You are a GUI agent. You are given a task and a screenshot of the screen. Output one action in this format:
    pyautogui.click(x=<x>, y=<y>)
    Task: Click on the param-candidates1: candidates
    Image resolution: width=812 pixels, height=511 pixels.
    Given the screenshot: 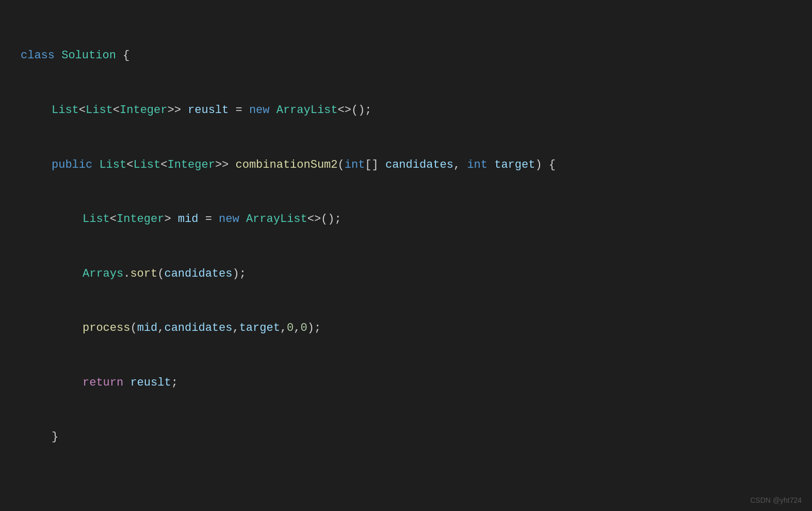 What is the action you would take?
    pyautogui.click(x=419, y=165)
    